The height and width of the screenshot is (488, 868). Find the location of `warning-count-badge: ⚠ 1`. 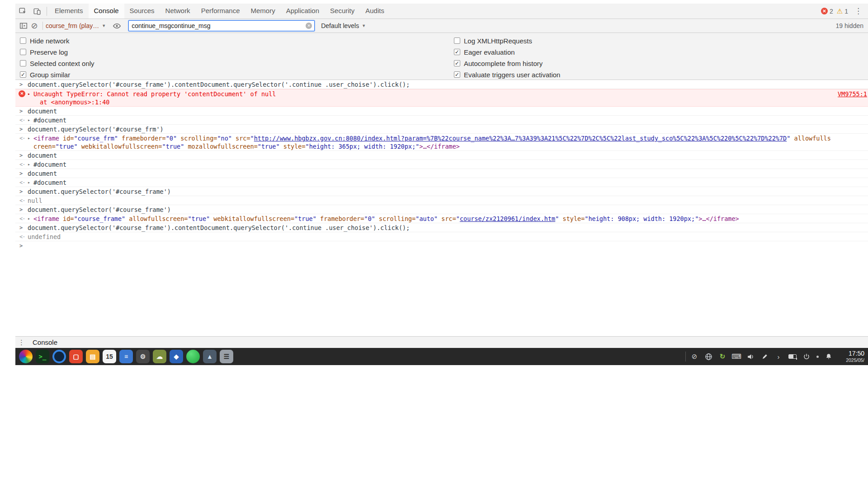

warning-count-badge: ⚠ 1 is located at coordinates (843, 11).